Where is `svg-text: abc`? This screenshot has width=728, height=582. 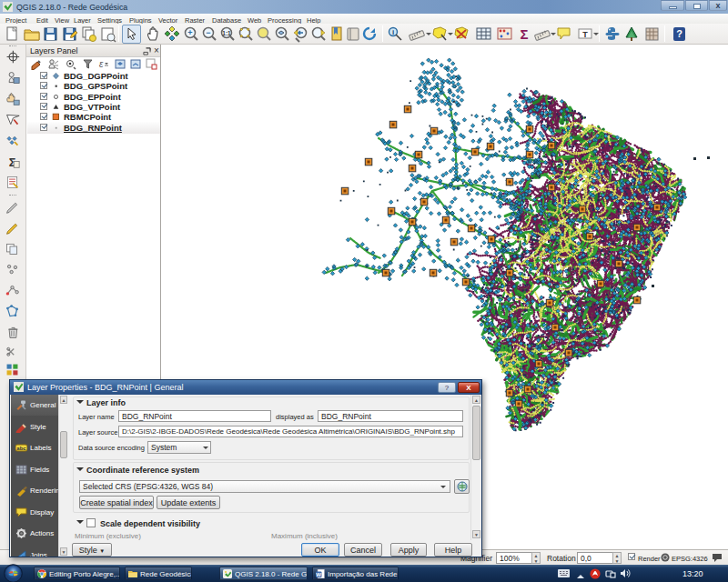
svg-text: abc is located at coordinates (22, 448).